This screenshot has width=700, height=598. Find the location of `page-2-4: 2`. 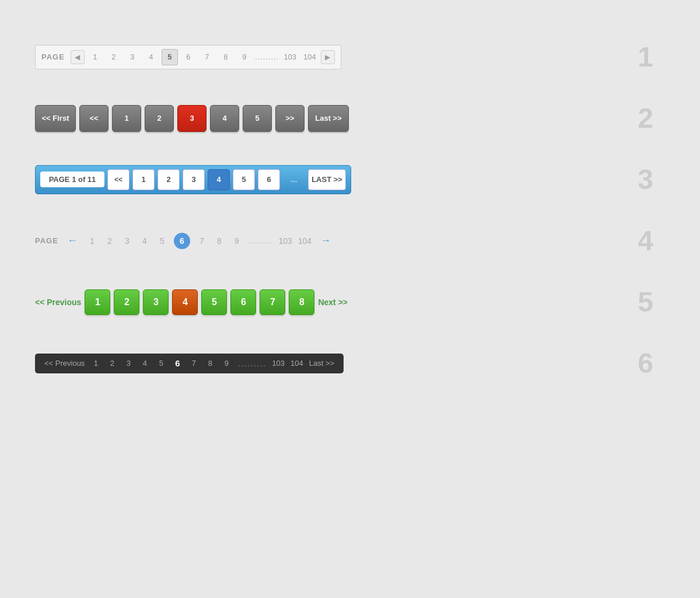

page-2-4: 2 is located at coordinates (110, 241).